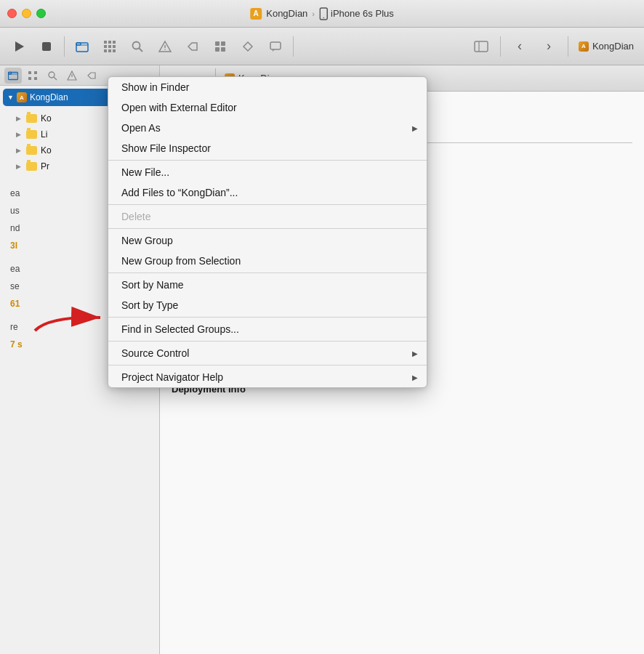 The image size is (644, 654). What do you see at coordinates (165, 47) in the screenshot?
I see `warning-button` at bounding box center [165, 47].